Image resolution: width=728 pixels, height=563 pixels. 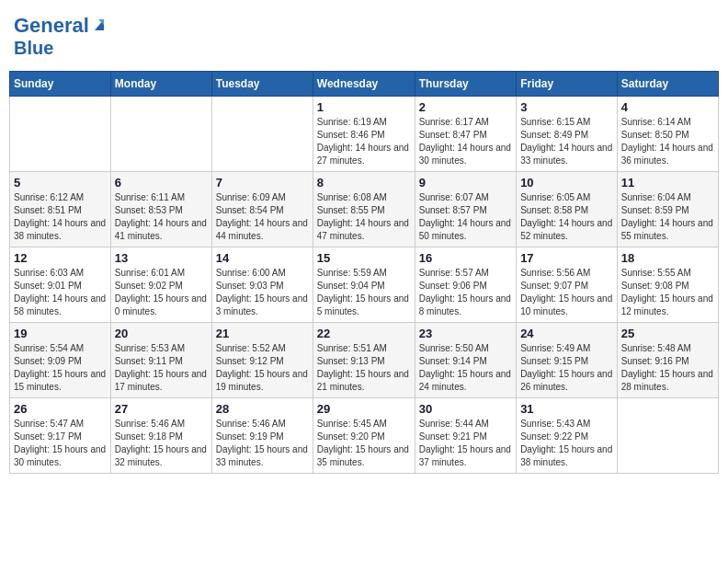 I want to click on day-info: Sunrise: 6:15 AM Sunset: 8:49 PM Dayligh…, so click(x=566, y=142).